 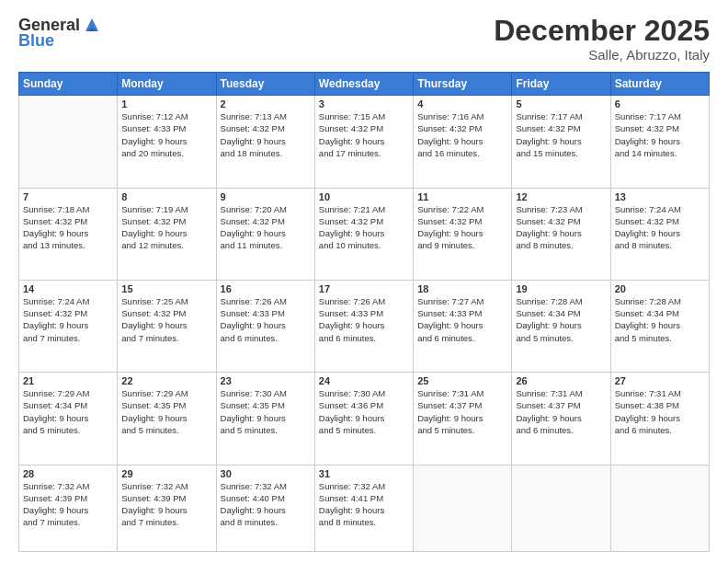 What do you see at coordinates (561, 197) in the screenshot?
I see `day-number: 12` at bounding box center [561, 197].